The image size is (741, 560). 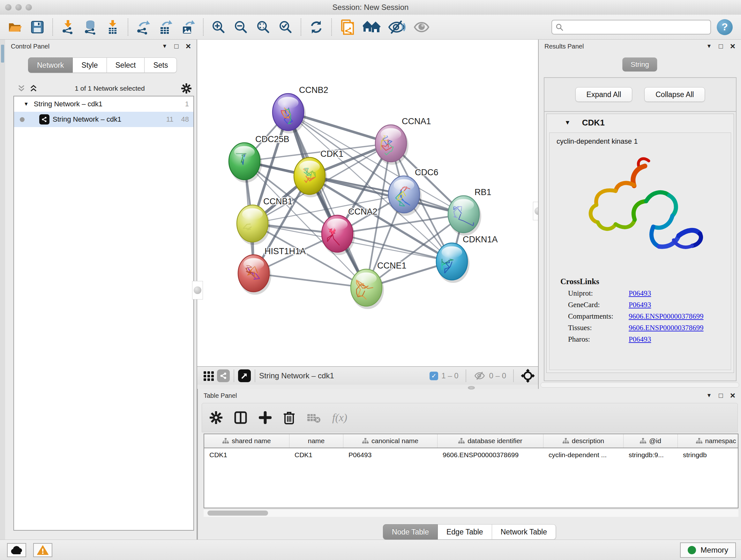 I want to click on collapse-all-chevrons-icon, so click(x=21, y=88).